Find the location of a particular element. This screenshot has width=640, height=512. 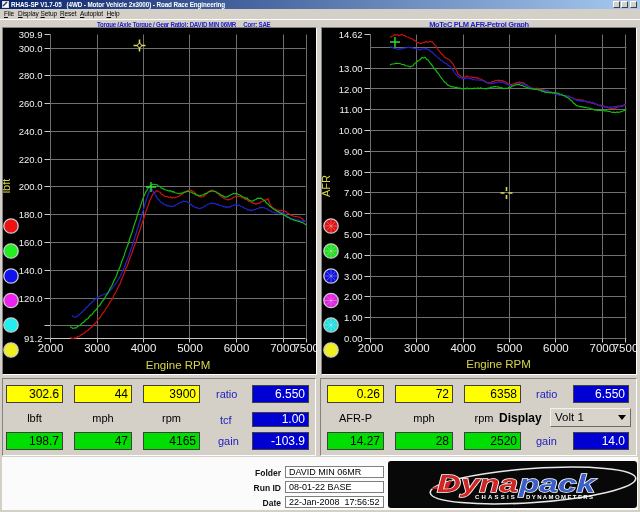

svg-text: 4.00 is located at coordinates (354, 256).